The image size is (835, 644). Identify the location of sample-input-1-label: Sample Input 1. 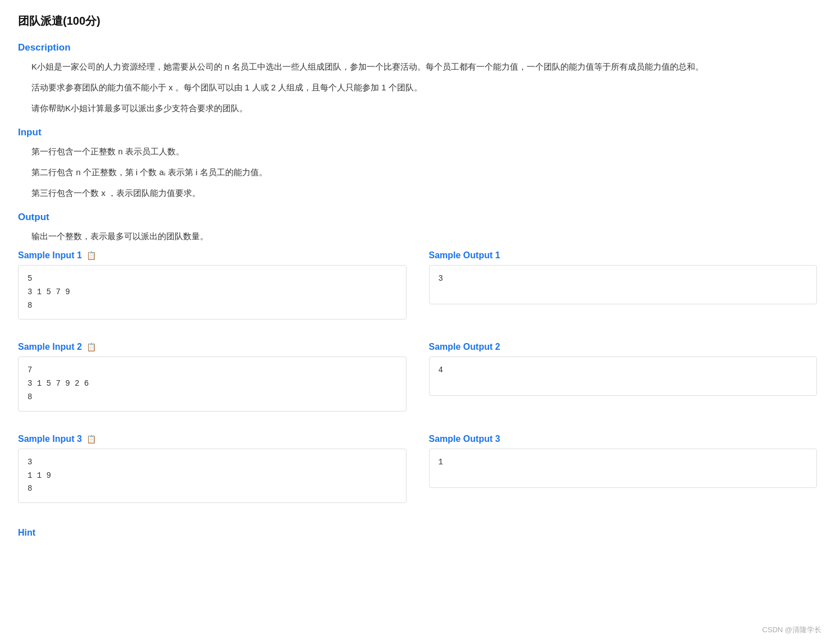
(50, 255).